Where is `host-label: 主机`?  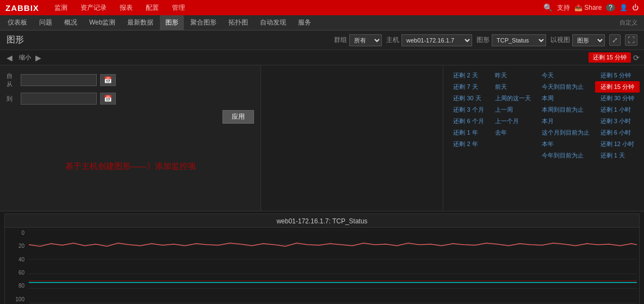
host-label: 主机 is located at coordinates (393, 40).